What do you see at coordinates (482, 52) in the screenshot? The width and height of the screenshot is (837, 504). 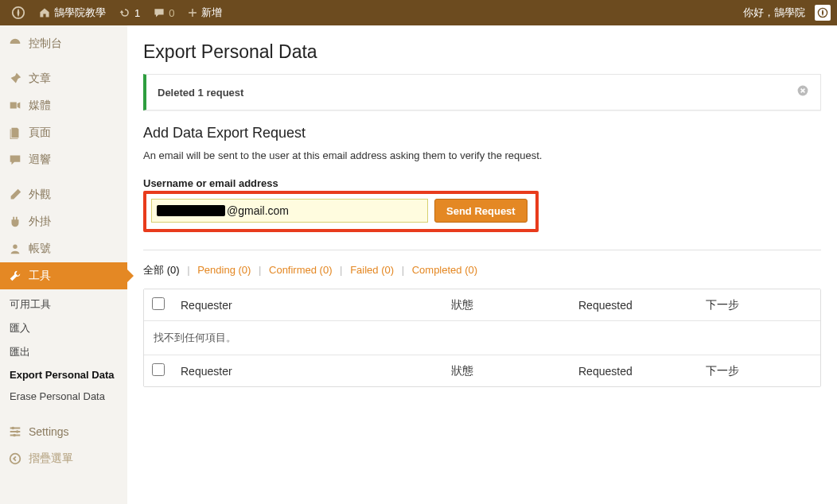 I see `page-title: Export Personal Data` at bounding box center [482, 52].